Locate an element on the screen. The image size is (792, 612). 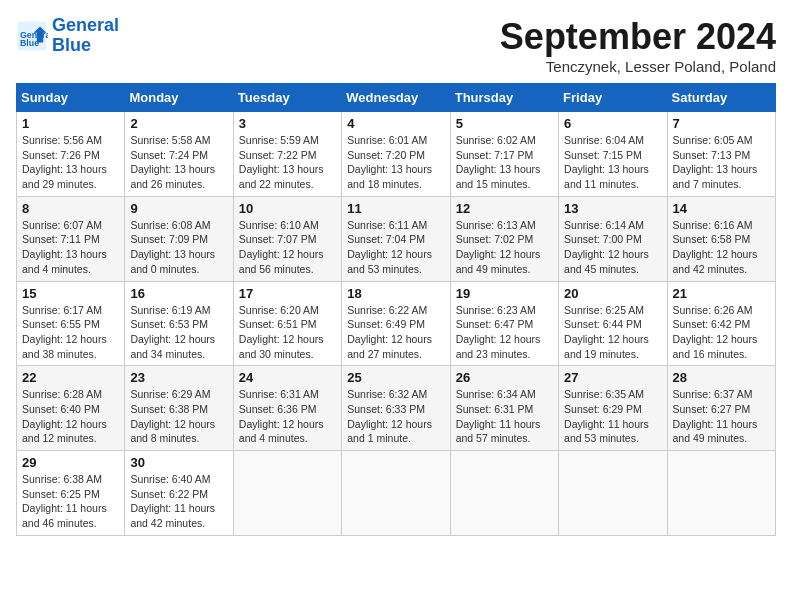
calendar-cell: 13Sunrise: 6:14 AM Sunset: 7:00 PM Dayli… is located at coordinates (613, 238).